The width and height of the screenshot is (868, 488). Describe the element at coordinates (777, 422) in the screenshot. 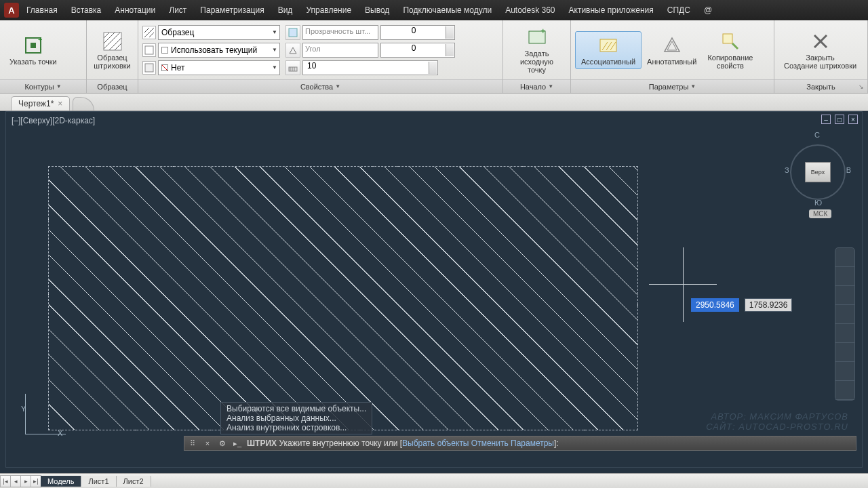

I see `watermark: АВТОР: МАКСИМ ФАРТУСОВ САЙТ: AUTOCAD-PRO…` at that location.